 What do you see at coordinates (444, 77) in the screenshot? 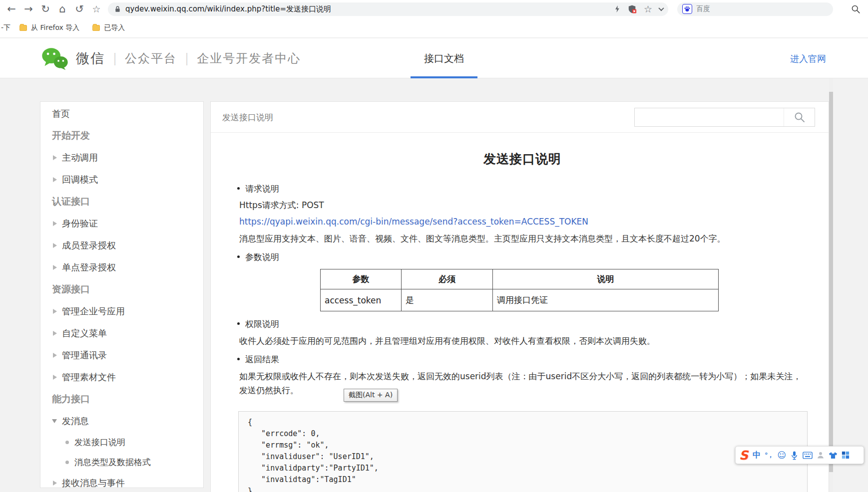
I see `active-tab-underline` at bounding box center [444, 77].